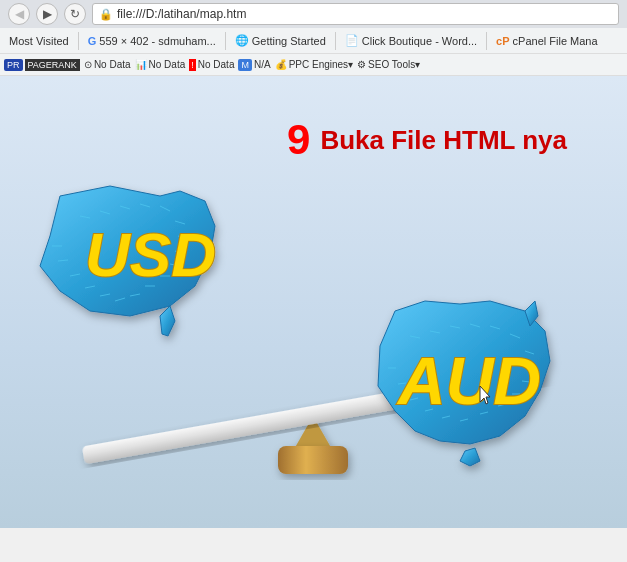 The height and width of the screenshot is (562, 627). I want to click on circle-icon-1: ⊙, so click(88, 64).